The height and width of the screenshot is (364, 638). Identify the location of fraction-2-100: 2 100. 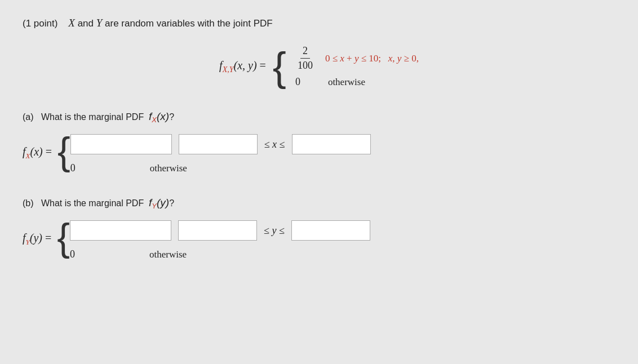
(305, 59).